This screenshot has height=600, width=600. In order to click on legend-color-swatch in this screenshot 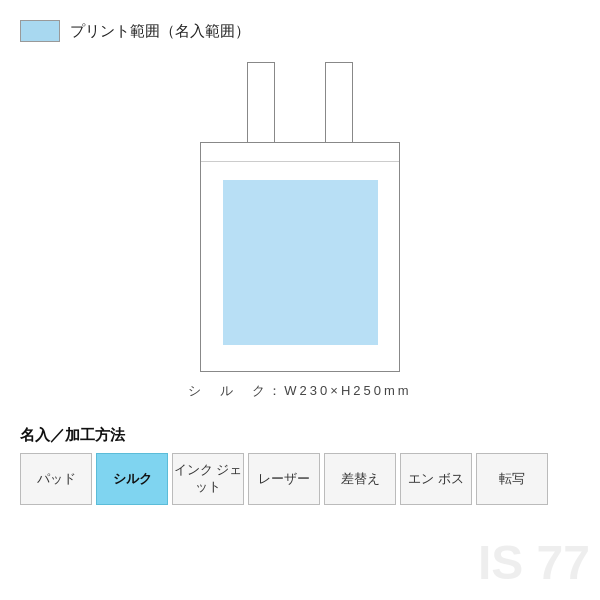, I will do `click(40, 31)`.